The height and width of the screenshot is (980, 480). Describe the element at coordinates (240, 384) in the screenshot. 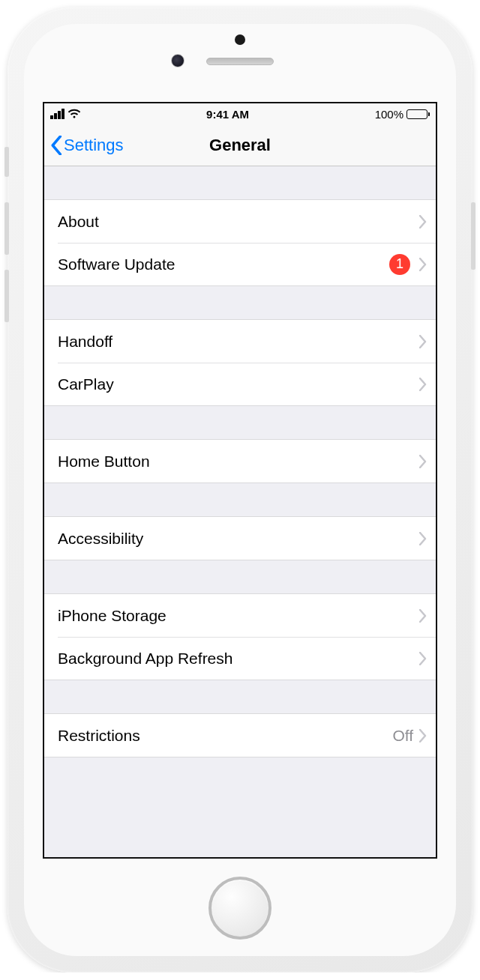

I see `row-carplay: CarPlay` at that location.